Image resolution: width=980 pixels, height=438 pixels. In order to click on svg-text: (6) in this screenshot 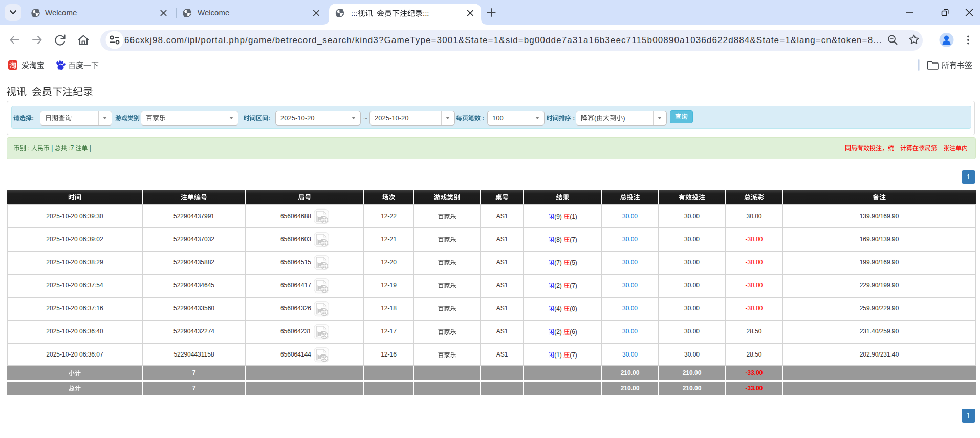, I will do `click(573, 332)`.